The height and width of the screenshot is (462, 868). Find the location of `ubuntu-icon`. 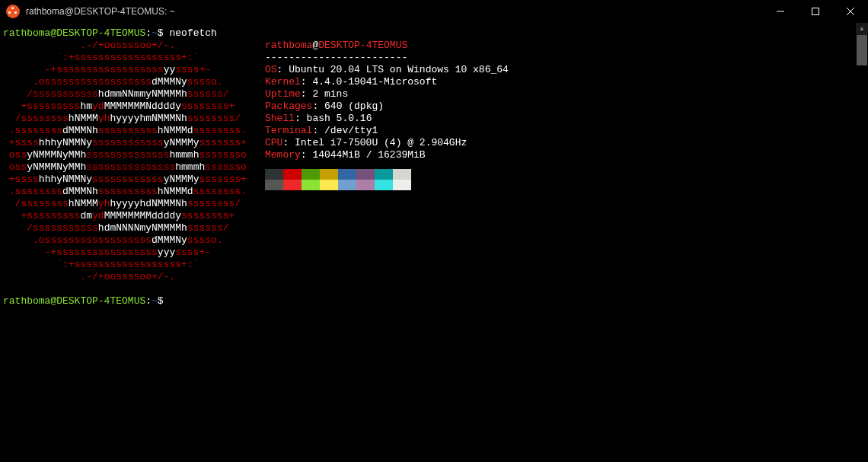

ubuntu-icon is located at coordinates (13, 11).